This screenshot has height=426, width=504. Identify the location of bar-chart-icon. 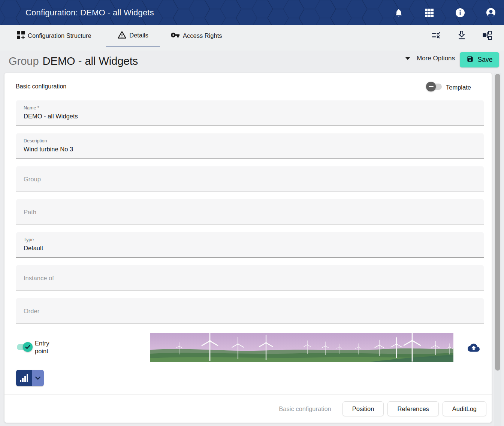
(24, 378).